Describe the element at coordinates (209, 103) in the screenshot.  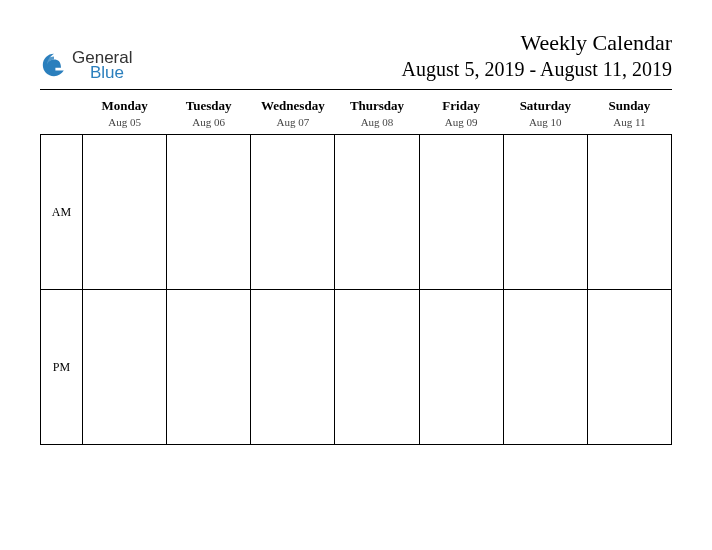
I see `day-header: Tuesday` at that location.